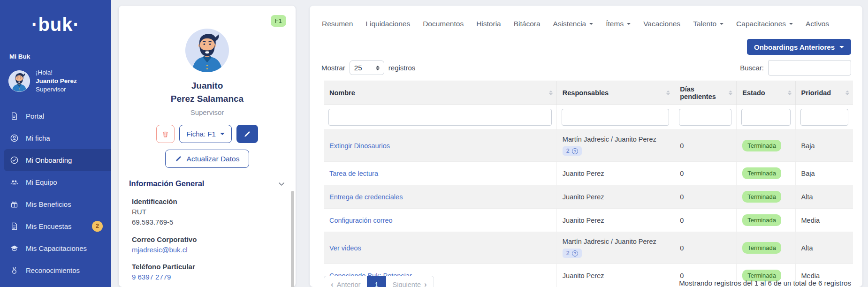 Image resolution: width=868 pixels, height=287 pixels. What do you see at coordinates (55, 24) in the screenshot?
I see `buk-logo: ·buk·` at bounding box center [55, 24].